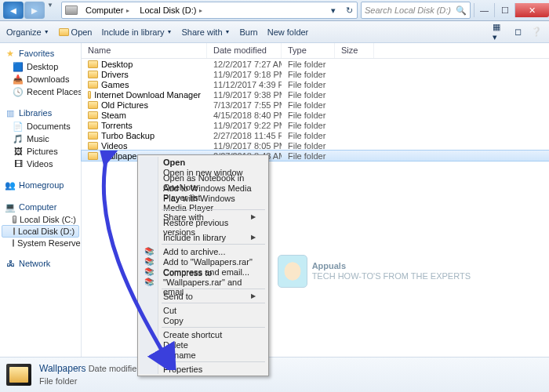 The image size is (549, 392). I want to click on minimize-button: —, so click(484, 10).